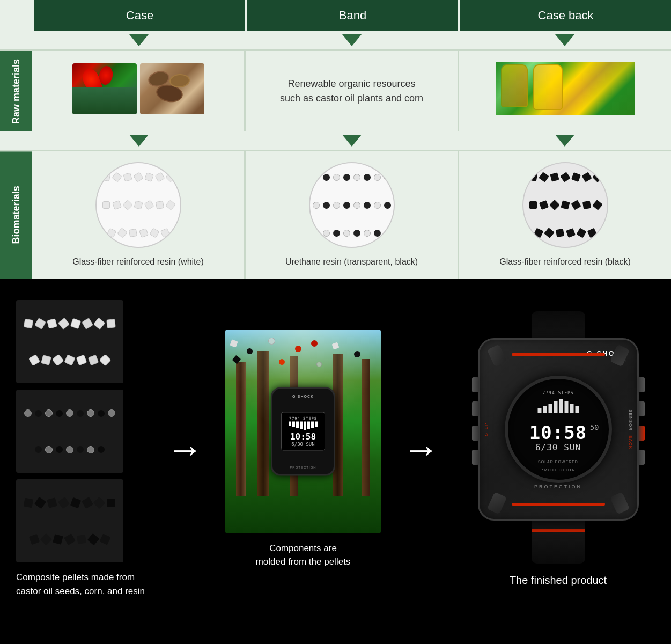  I want to click on raw-materials-content: Renewable organic resources such as cast…, so click(352, 91).